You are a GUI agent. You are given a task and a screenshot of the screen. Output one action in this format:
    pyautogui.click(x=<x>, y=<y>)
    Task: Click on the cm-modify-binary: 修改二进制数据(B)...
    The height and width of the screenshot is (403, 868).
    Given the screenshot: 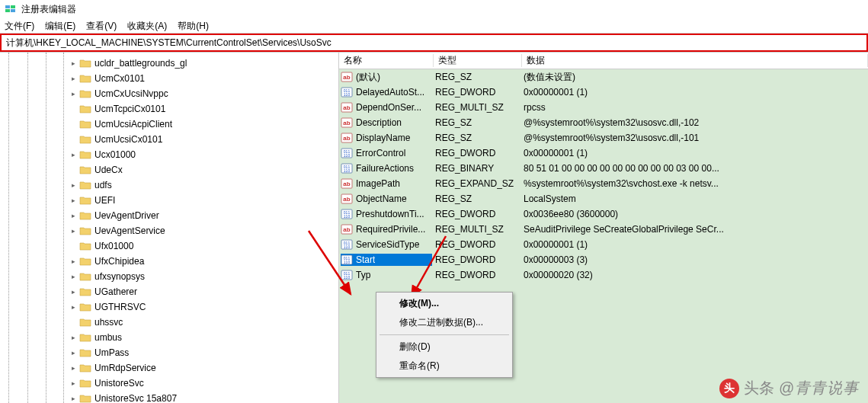 What is the action you would take?
    pyautogui.click(x=444, y=323)
    